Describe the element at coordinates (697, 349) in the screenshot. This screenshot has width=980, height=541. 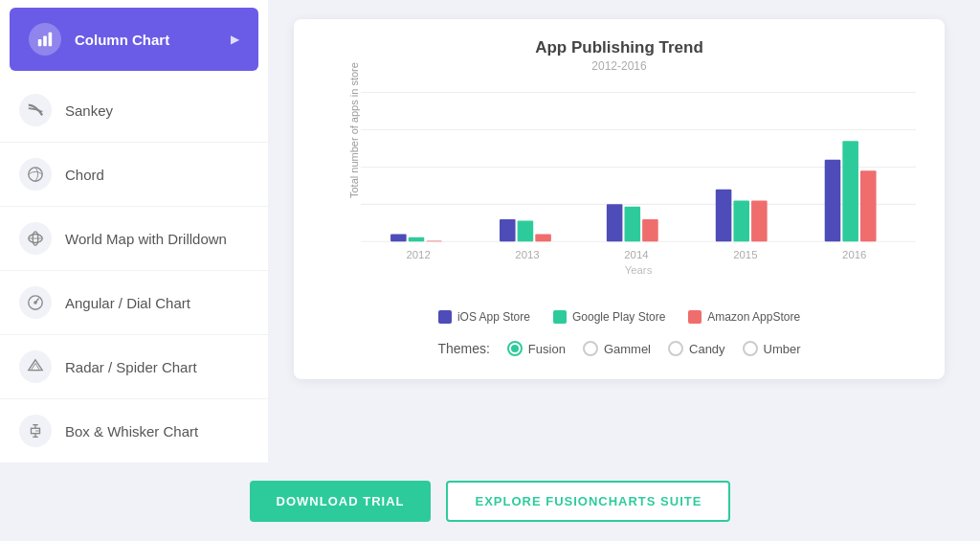
I see `theme-candy: Candy` at that location.